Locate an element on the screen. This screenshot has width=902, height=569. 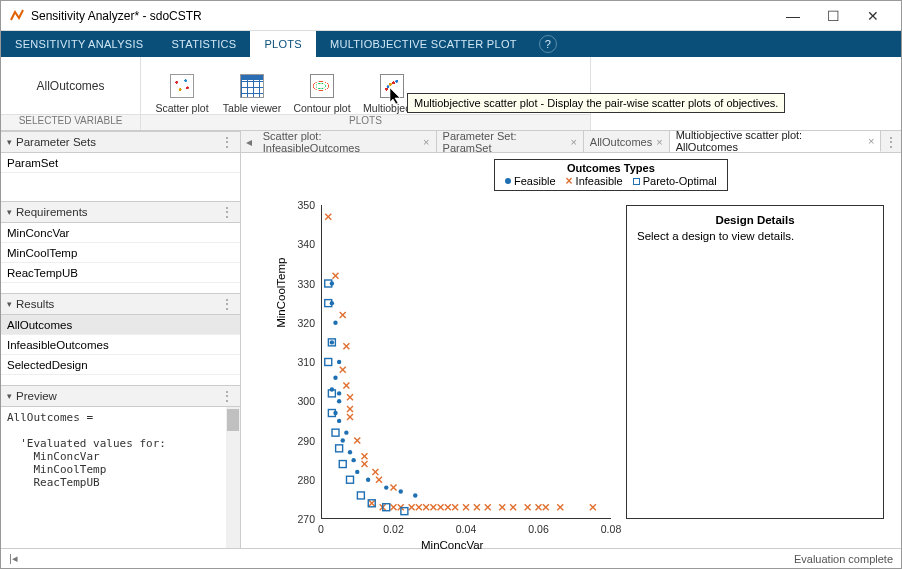
tab-sensitivity-analysis: SENSITIVITY ANALYSIS is located at coordinates (79, 44).